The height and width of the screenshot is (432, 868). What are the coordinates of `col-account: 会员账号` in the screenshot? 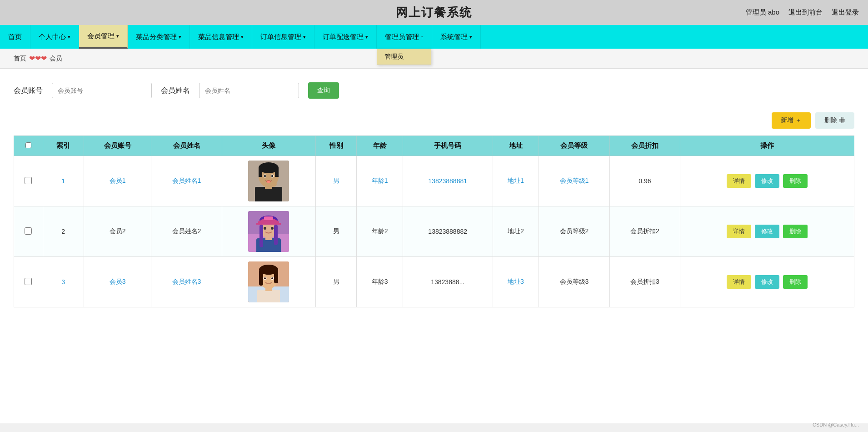 It's located at (118, 146).